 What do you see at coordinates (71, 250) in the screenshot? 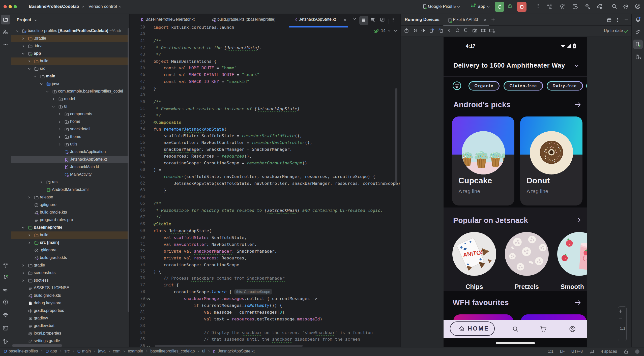
I see `tree-item-.gitignore: .gitignore` at bounding box center [71, 250].